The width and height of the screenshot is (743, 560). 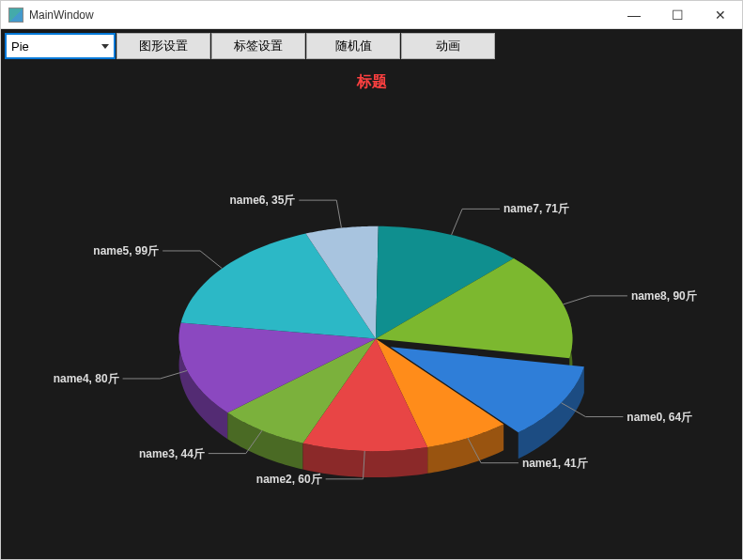 I want to click on animation-button: 动画, so click(x=448, y=46).